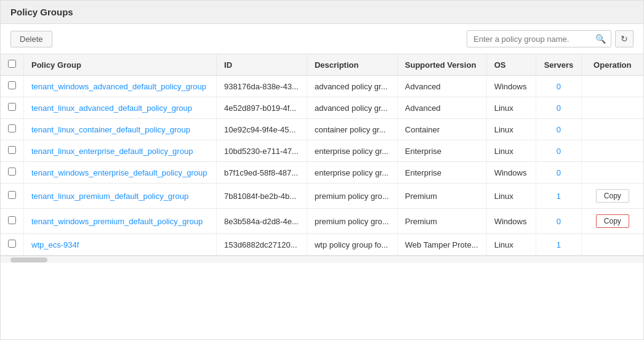 This screenshot has width=644, height=340. I want to click on table-row: tenant_windows_advanced_default_policy_g…, so click(322, 86).